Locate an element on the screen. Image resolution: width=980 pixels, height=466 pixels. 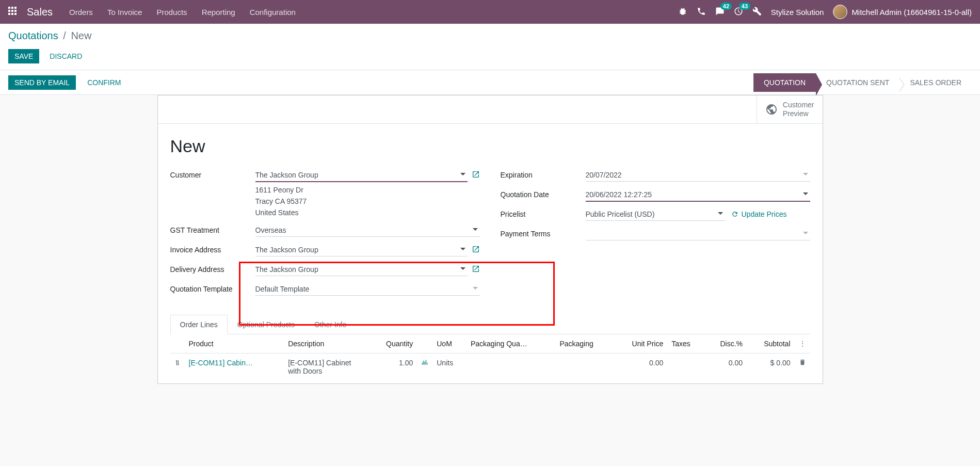
top-navbar: Sales Orders To Invoice Products Reporti… is located at coordinates (490, 12).